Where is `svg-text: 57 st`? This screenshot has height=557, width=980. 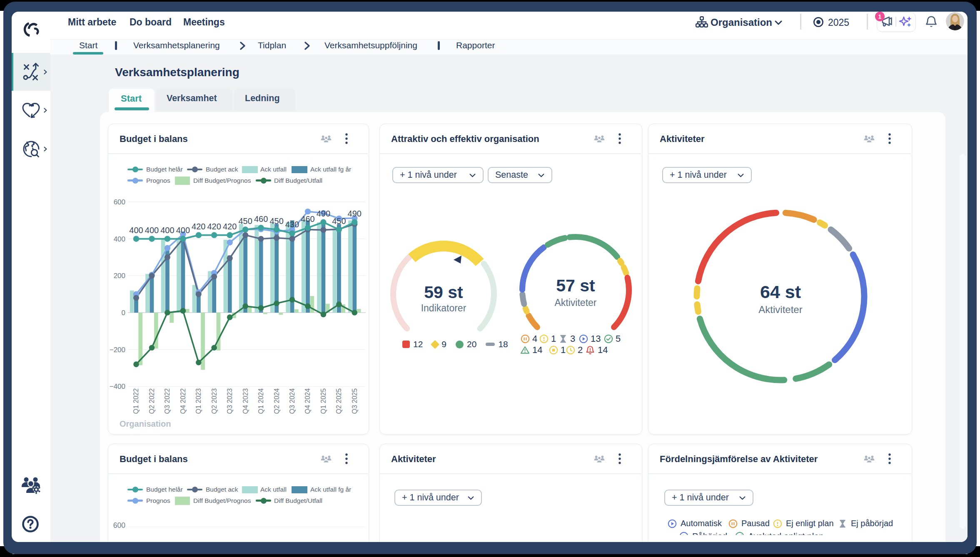
svg-text: 57 st is located at coordinates (576, 286).